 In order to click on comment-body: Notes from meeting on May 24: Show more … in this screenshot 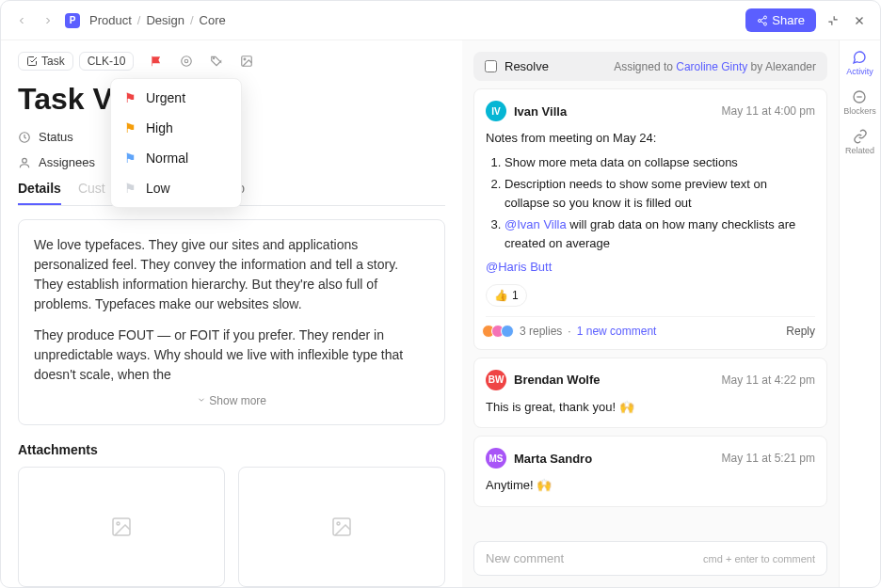, I will do `click(650, 218)`.